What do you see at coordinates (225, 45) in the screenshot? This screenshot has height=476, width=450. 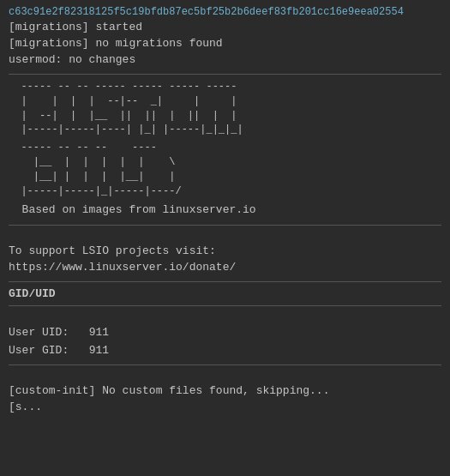 I see `migrations-none: [migrations] no migrations found` at bounding box center [225, 45].